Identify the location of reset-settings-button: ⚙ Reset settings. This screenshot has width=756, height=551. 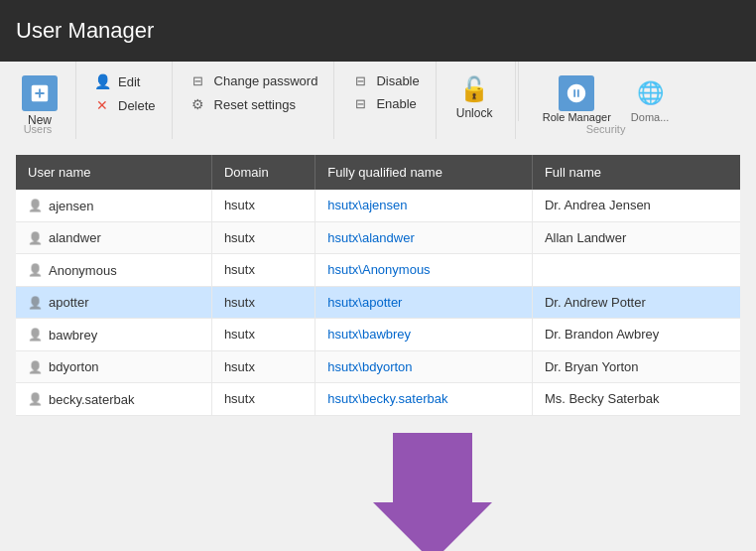
(254, 104).